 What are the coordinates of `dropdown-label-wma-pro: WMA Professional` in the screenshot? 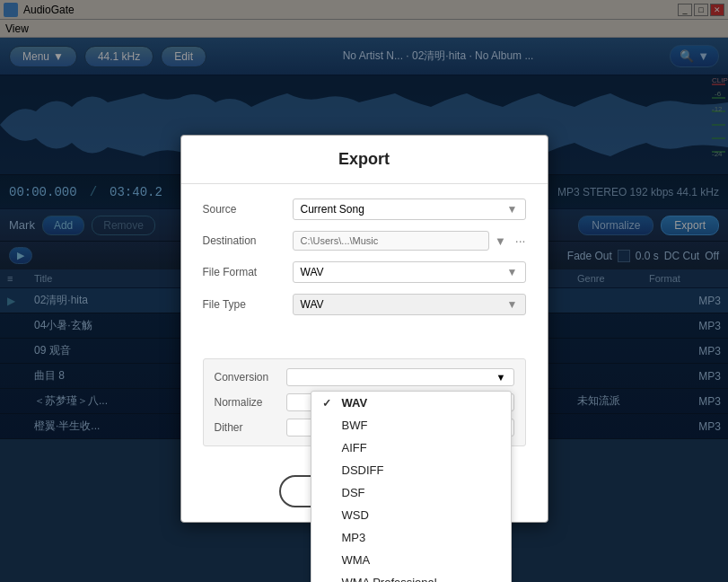 It's located at (390, 578).